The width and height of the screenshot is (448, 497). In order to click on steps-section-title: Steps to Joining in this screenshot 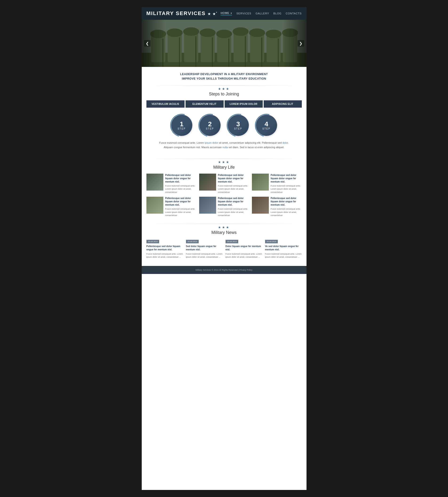, I will do `click(224, 94)`.